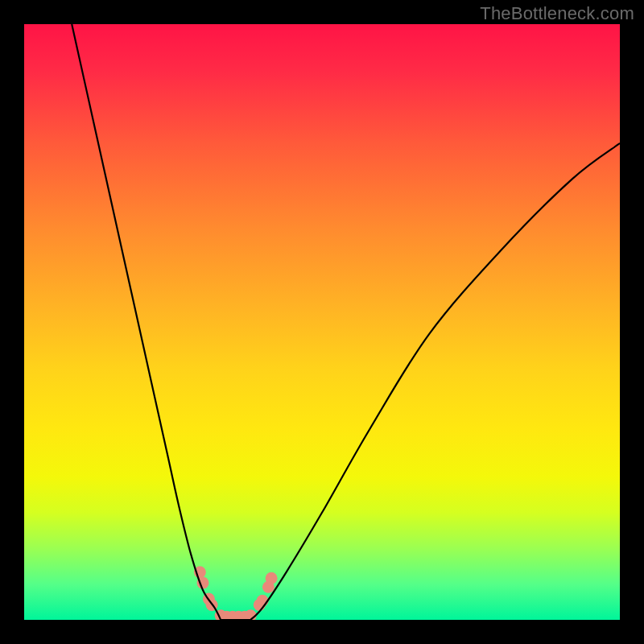 This screenshot has height=644, width=644. What do you see at coordinates (557, 14) in the screenshot?
I see `watermark-text: TheBottleneck.com` at bounding box center [557, 14].